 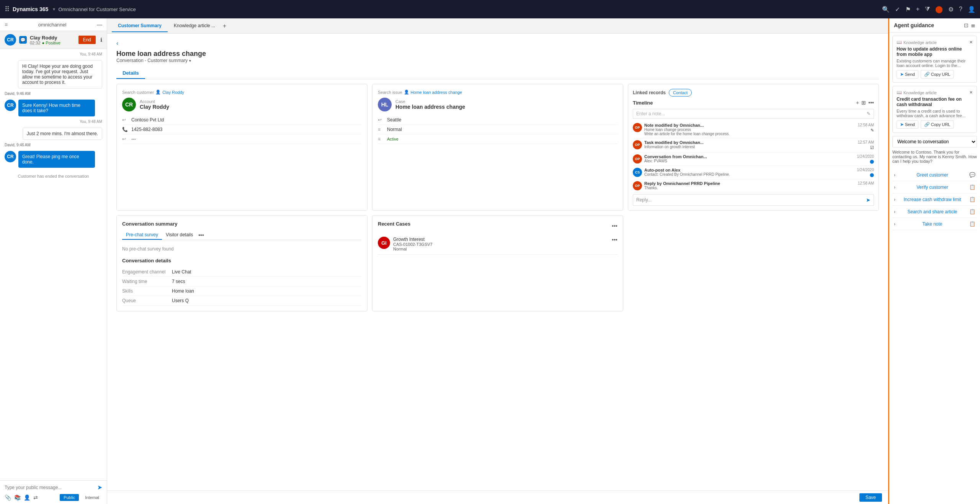 I want to click on checklist-icon-4: 📋, so click(x=972, y=224).